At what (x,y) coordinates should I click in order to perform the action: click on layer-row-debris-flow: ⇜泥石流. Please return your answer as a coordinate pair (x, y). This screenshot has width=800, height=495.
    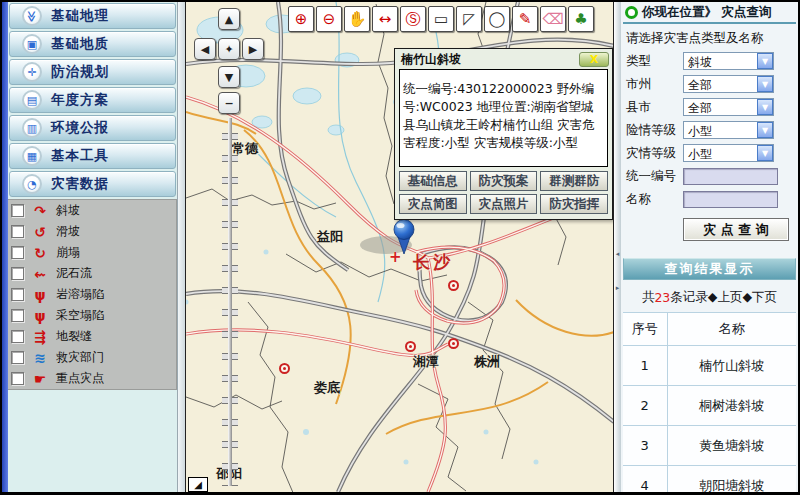
    Looking at the image, I should click on (92, 274).